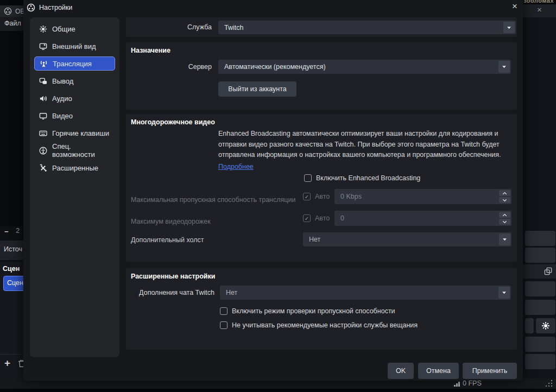 The width and height of the screenshot is (556, 392). What do you see at coordinates (457, 384) in the screenshot?
I see `fps-graph-icon` at bounding box center [457, 384].